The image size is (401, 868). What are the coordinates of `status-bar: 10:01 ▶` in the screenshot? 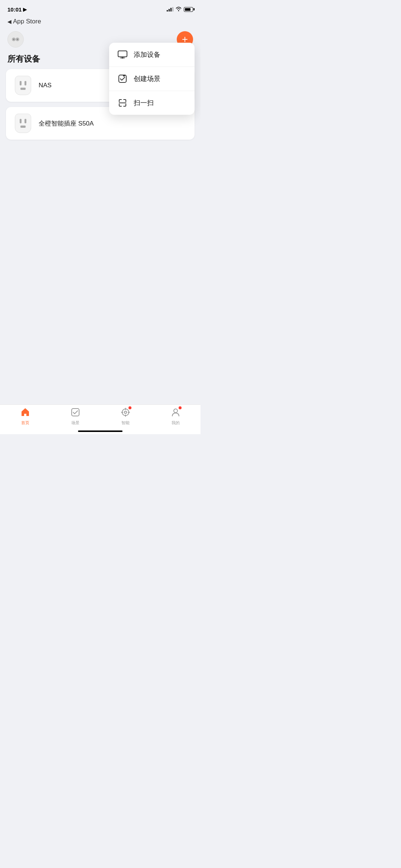 It's located at (100, 8).